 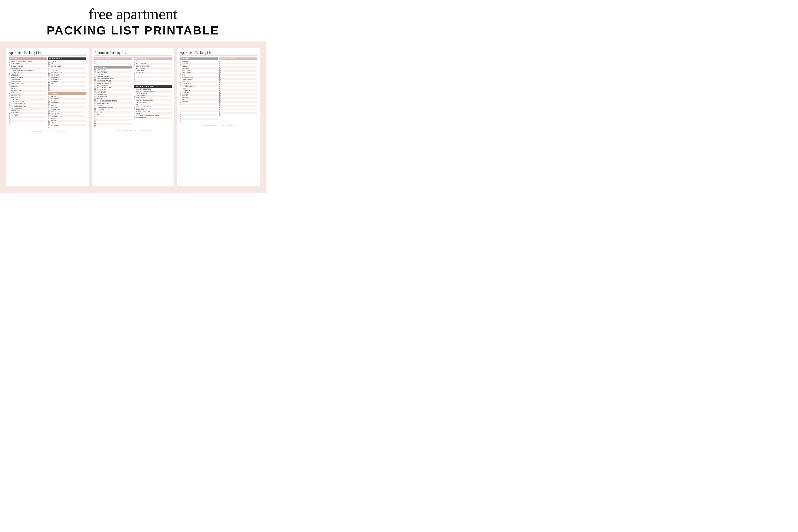 What do you see at coordinates (67, 75) in the screenshot?
I see `list-item: FLOOR LAMP` at bounding box center [67, 75].